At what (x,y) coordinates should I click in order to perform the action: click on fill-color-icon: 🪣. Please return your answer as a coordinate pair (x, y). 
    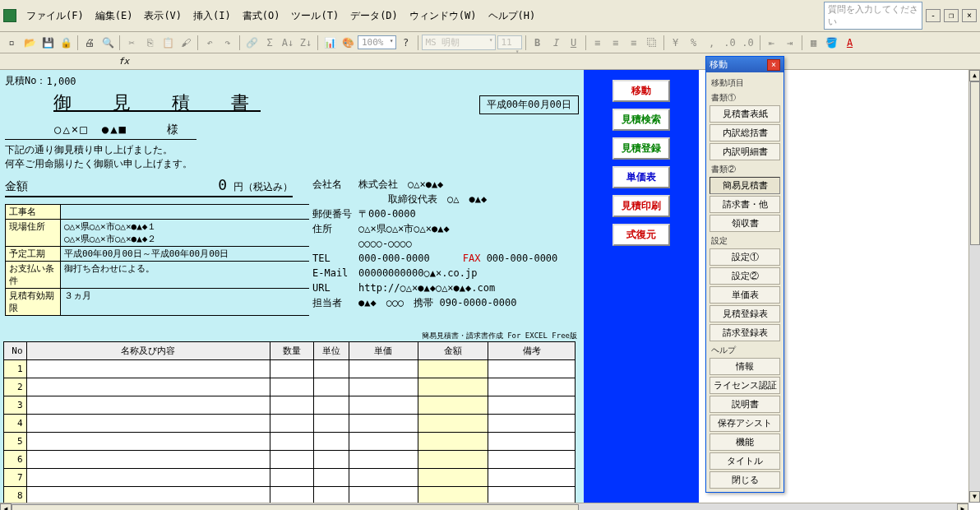
    Looking at the image, I should click on (832, 43).